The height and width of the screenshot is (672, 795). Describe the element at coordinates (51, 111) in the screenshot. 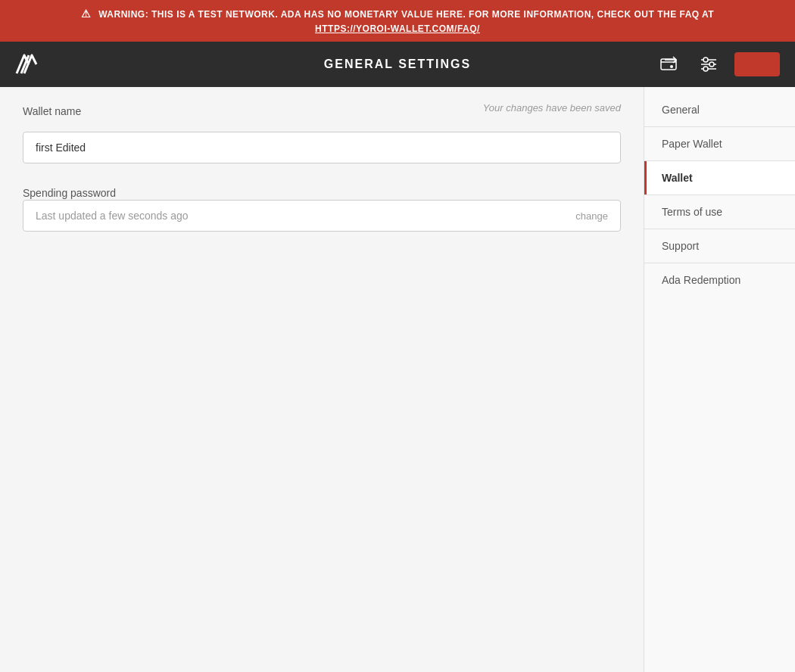

I see `wallet-name-label: Wallet name` at that location.